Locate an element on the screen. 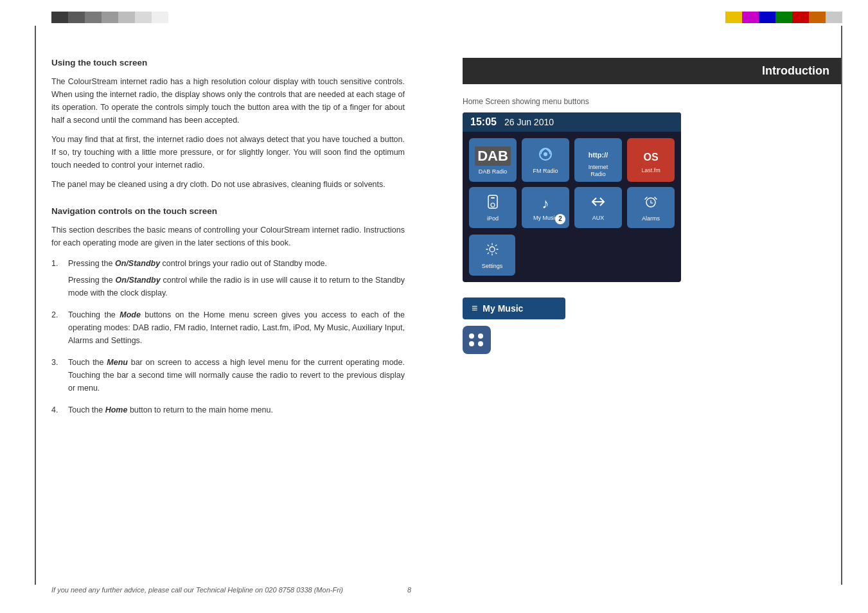  vline-left is located at coordinates (35, 305).